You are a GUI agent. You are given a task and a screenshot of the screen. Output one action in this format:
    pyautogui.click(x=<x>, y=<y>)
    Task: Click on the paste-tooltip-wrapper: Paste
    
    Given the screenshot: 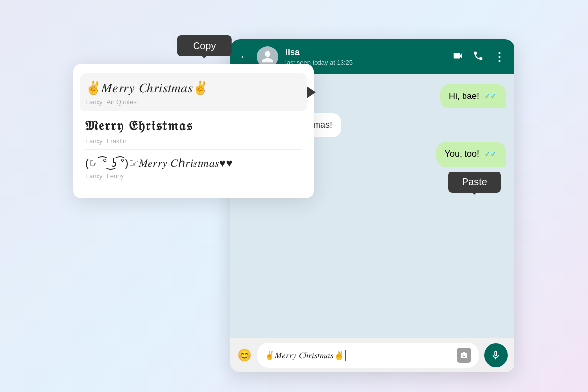 What is the action you would take?
    pyautogui.click(x=474, y=182)
    